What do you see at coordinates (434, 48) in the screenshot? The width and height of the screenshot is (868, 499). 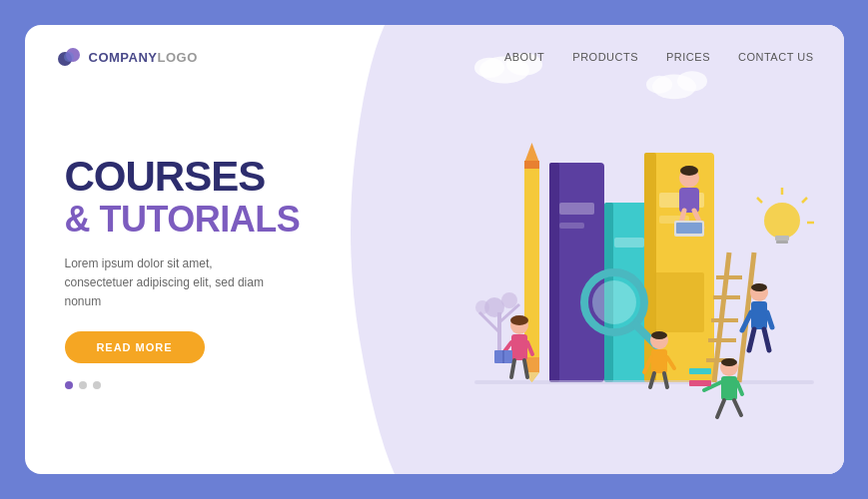 I see `header: COMPANYLOGO ABOUT PRODUCTS PRICES CONTAC…` at bounding box center [434, 48].